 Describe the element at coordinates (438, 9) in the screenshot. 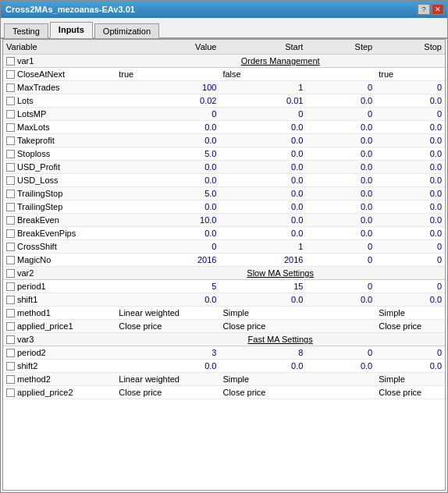

I see `close-button: ✕` at that location.